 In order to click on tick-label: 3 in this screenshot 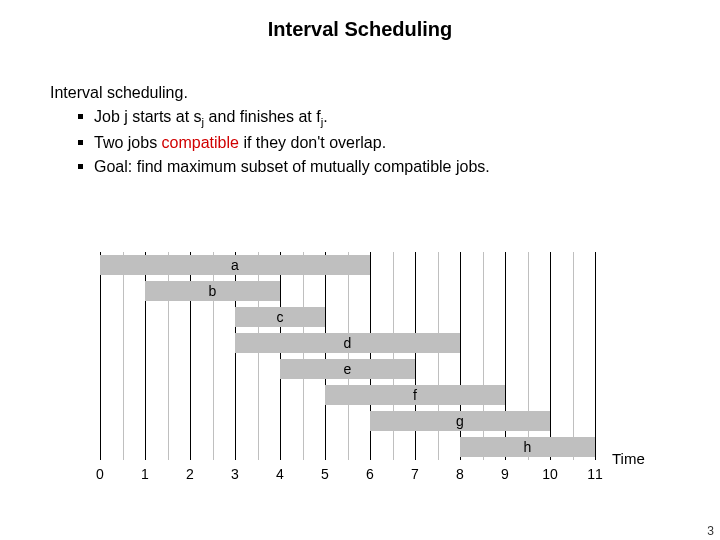, I will do `click(235, 474)`.